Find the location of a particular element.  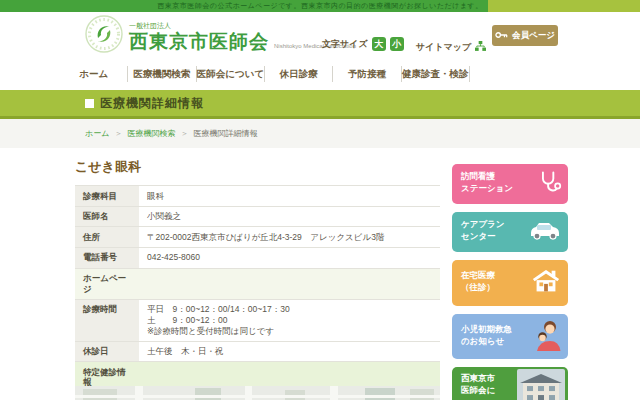

font-size-small-button: 小 is located at coordinates (397, 44).